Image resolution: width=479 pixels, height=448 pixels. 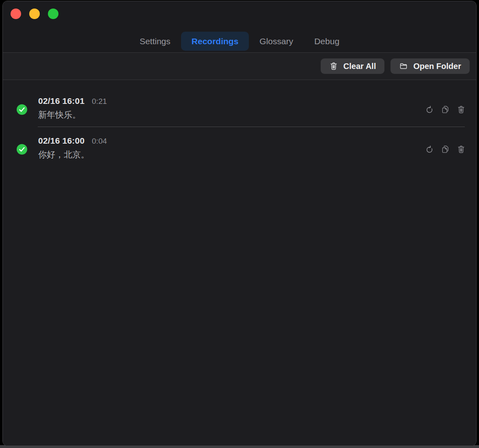 I want to click on recording-transcript: 你好，北京。, so click(x=231, y=155).